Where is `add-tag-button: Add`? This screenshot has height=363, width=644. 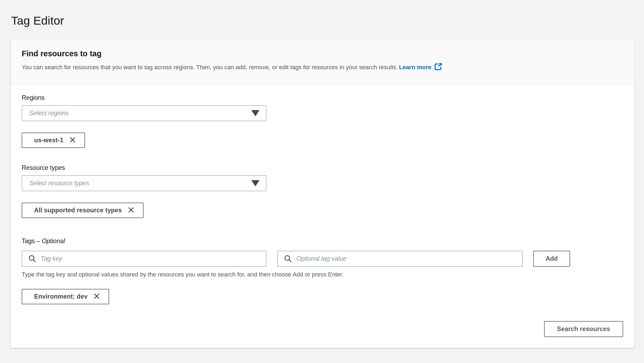
add-tag-button: Add is located at coordinates (552, 259).